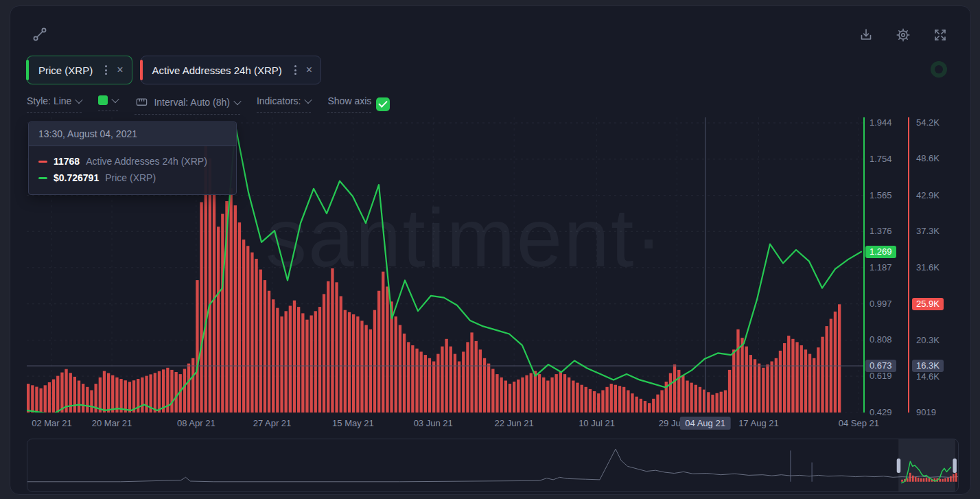  Describe the element at coordinates (490, 424) in the screenshot. I see `time-axis-labels: 02 Mar 2120 Mar 2108 Apr 2127 Apr 2115 M…` at that location.